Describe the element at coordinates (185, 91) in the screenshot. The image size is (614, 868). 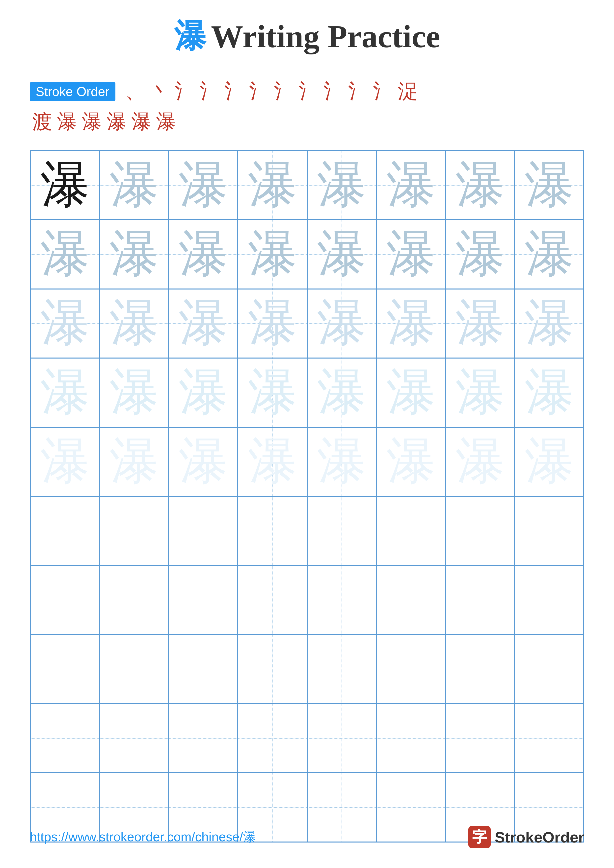
I see `stroke-char-3: 氵` at that location.